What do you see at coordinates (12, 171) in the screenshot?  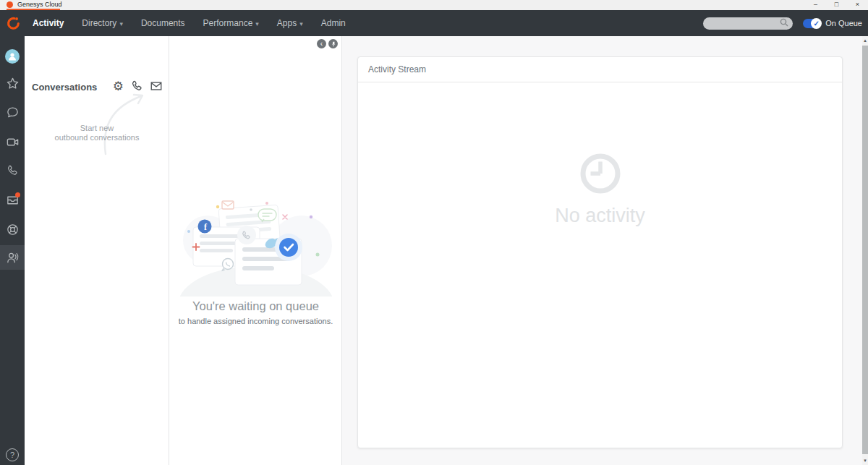 I see `calls-phone-icon` at bounding box center [12, 171].